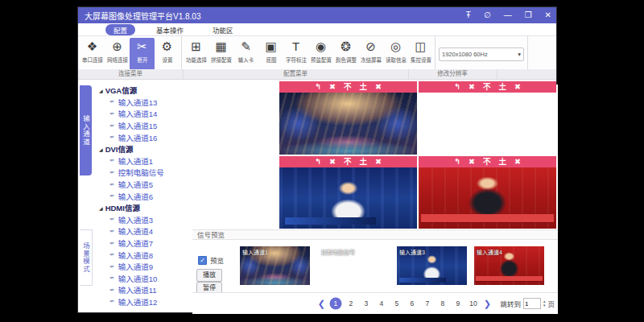 The width and height of the screenshot is (644, 322). I want to click on tree-group-hdmi: ◢ HDMI信源, so click(146, 208).